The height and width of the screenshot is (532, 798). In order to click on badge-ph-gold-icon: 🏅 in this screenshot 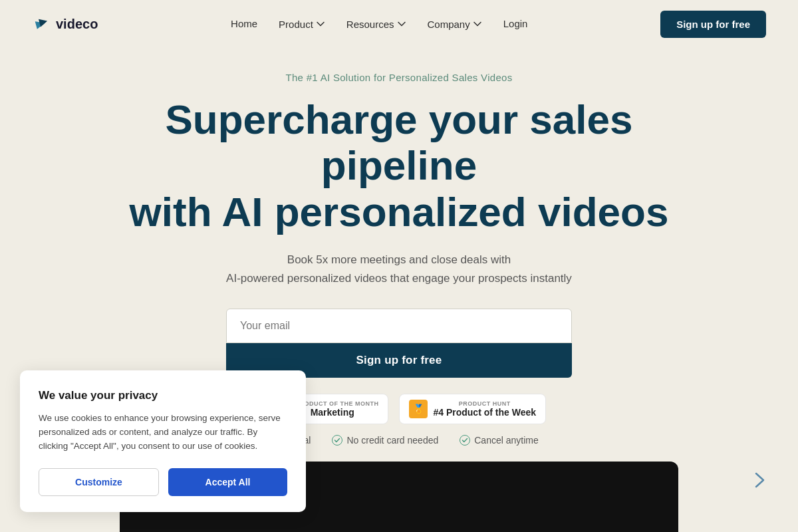, I will do `click(418, 409)`.